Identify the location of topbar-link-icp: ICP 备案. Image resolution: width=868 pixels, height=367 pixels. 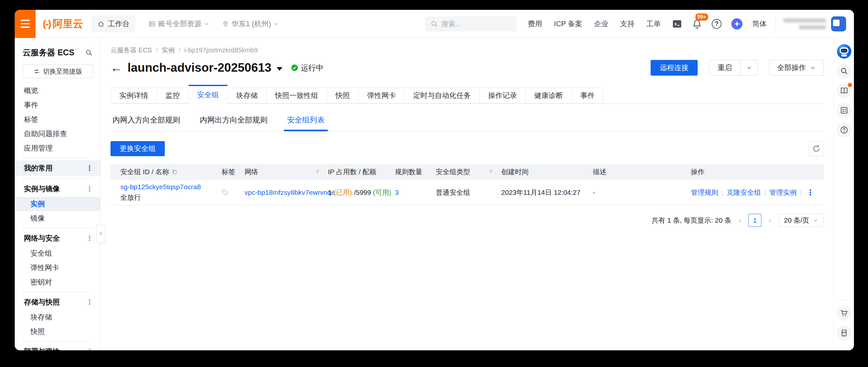
(568, 24).